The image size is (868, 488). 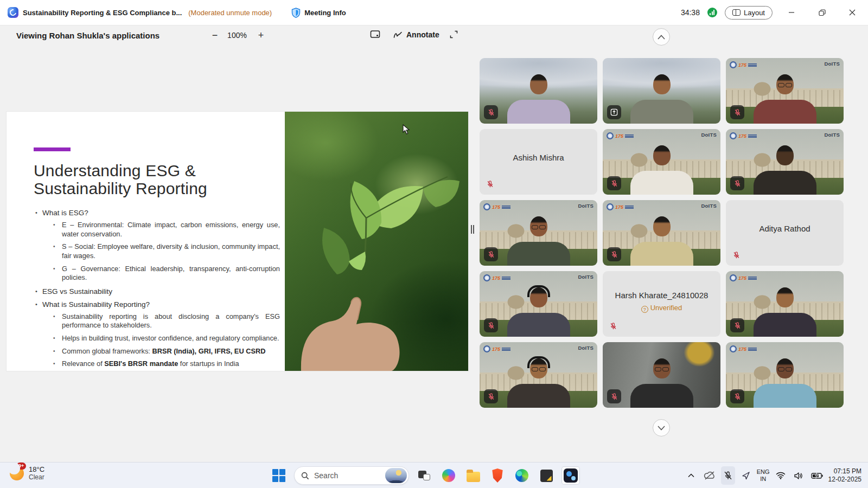 What do you see at coordinates (454, 36) in the screenshot?
I see `fullscreen-expand-icon` at bounding box center [454, 36].